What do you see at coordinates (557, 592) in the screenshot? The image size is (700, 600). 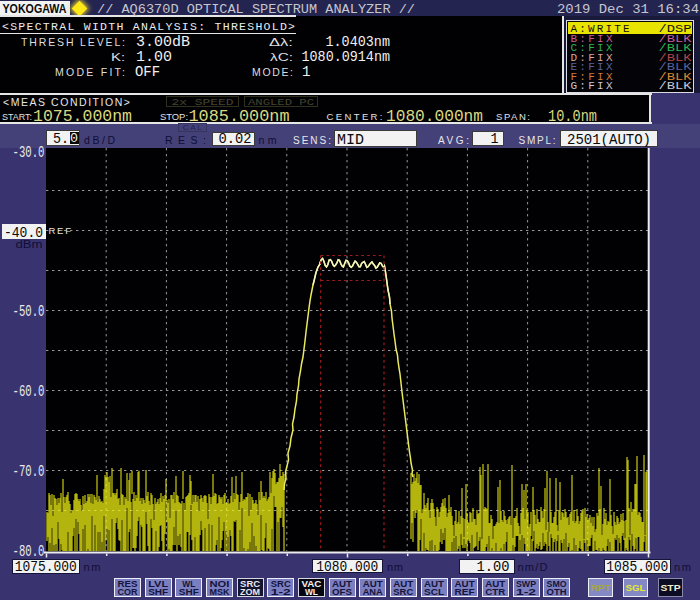 I see `svg-text: OTH` at bounding box center [557, 592].